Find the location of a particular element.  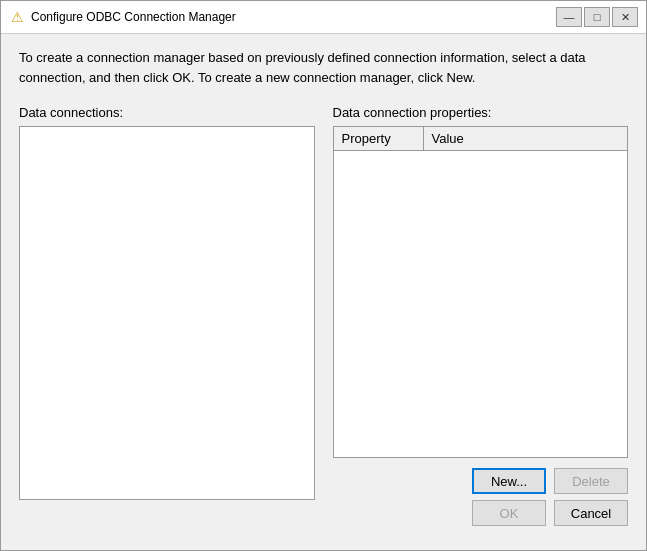

delete-button: Delete is located at coordinates (591, 481).